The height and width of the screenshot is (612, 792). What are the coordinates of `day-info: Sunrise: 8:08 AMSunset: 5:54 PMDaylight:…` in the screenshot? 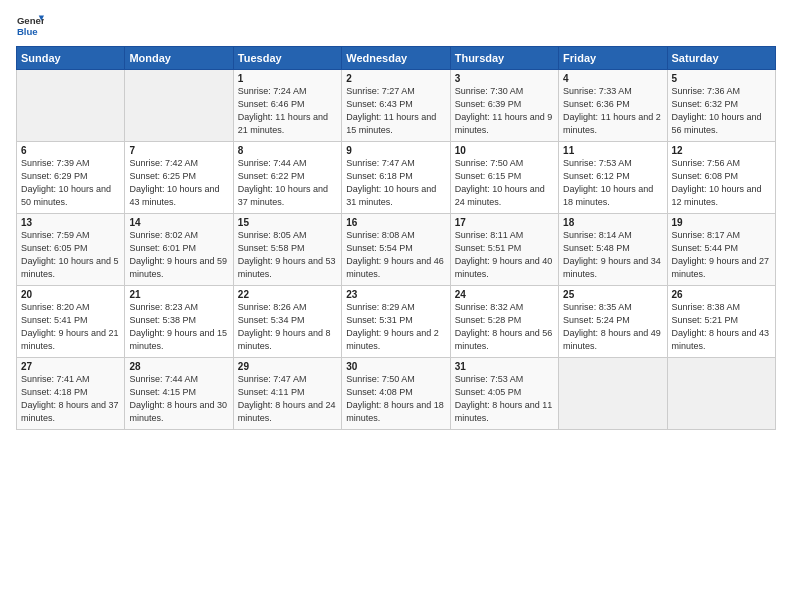 It's located at (396, 255).